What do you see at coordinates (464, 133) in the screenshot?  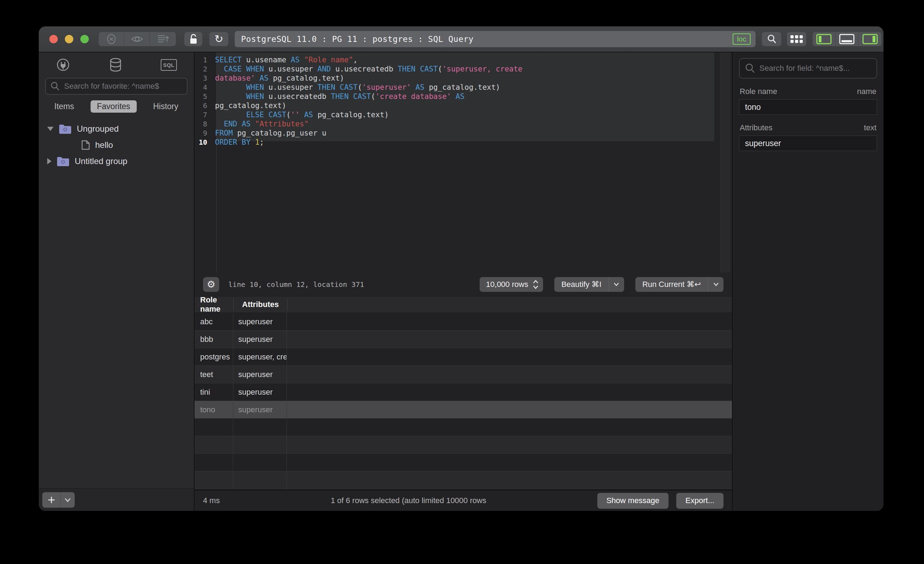 I see `code-line: 9FROM pg_catalog.pg_user u` at bounding box center [464, 133].